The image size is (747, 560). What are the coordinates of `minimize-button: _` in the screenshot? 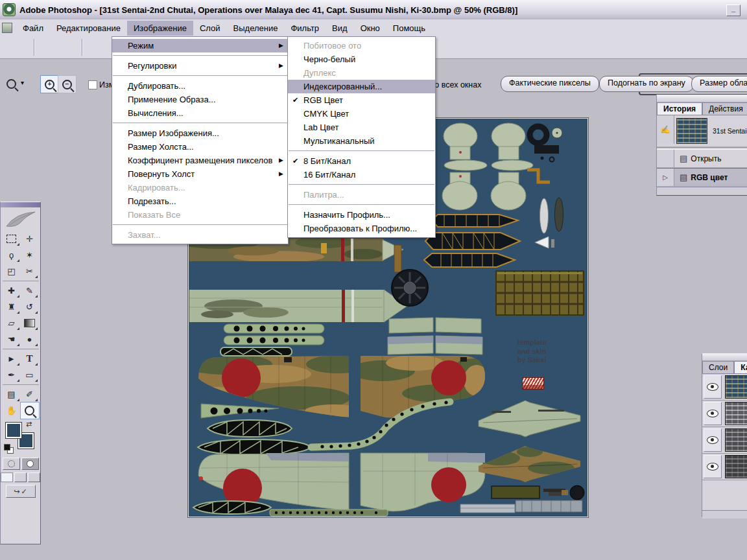 It's located at (733, 10).